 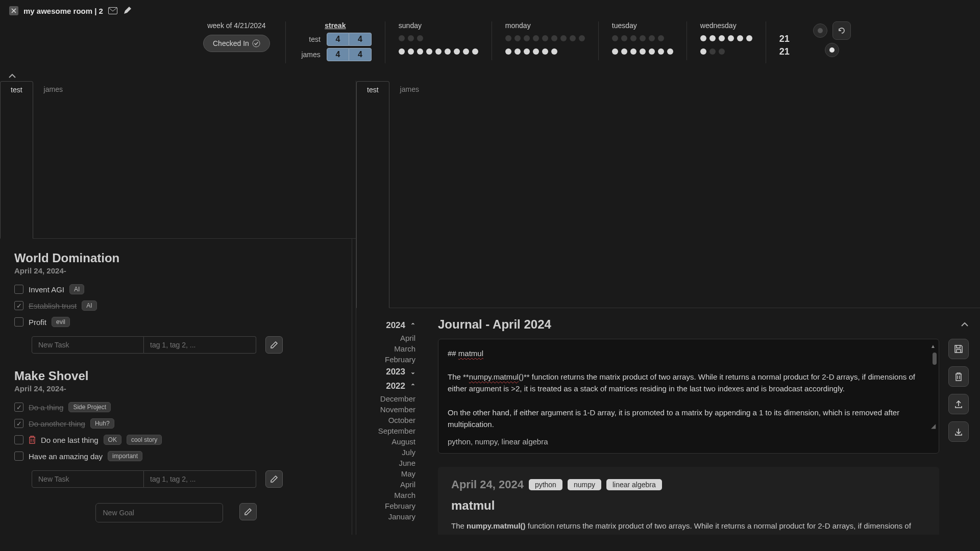 I want to click on entry-tag: numpy, so click(x=584, y=485).